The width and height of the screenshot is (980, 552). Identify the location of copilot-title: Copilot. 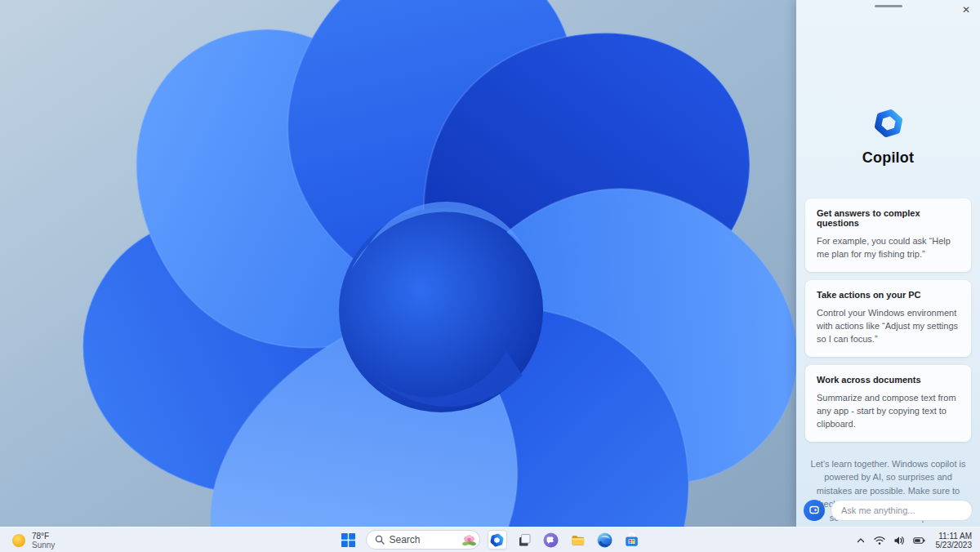
(889, 158).